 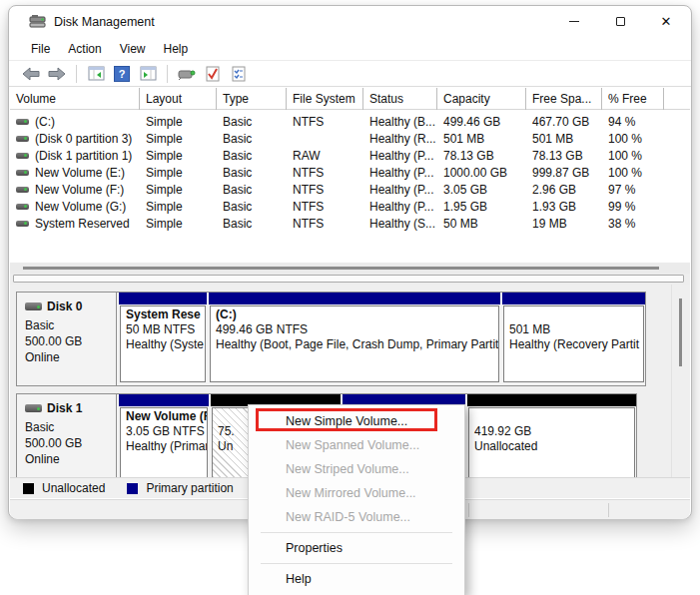 I want to click on column-header-free-space: Free Spa..., so click(x=564, y=99).